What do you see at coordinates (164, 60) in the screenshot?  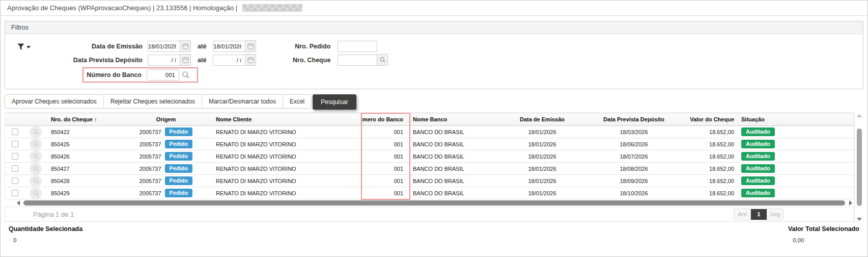 I see `data-prevista-from-input` at bounding box center [164, 60].